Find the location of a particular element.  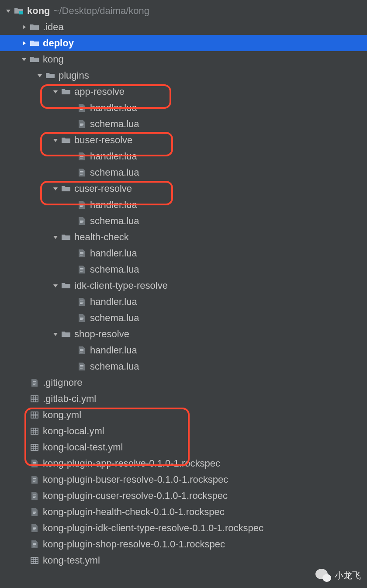

folder-label: deploy is located at coordinates (59, 43).